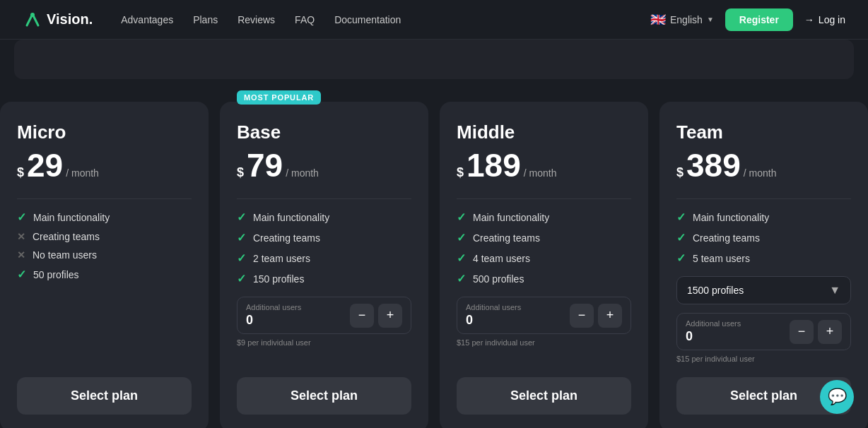  I want to click on additional-users-value-base: 0, so click(274, 321).